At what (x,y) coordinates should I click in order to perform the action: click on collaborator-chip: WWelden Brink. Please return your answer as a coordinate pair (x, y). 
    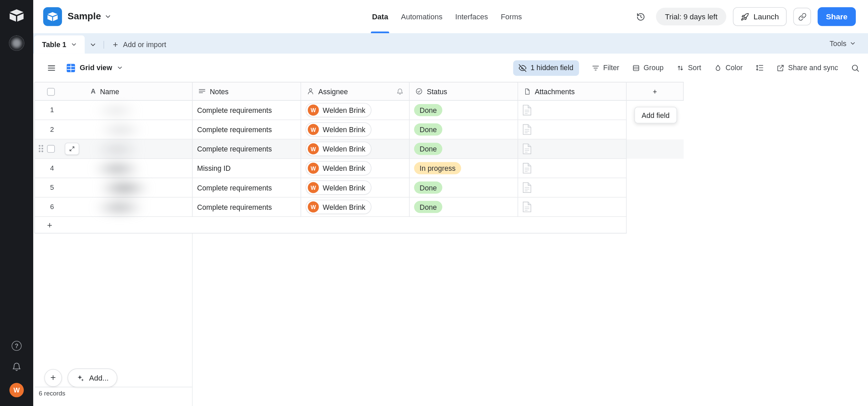
    Looking at the image, I should click on (338, 187).